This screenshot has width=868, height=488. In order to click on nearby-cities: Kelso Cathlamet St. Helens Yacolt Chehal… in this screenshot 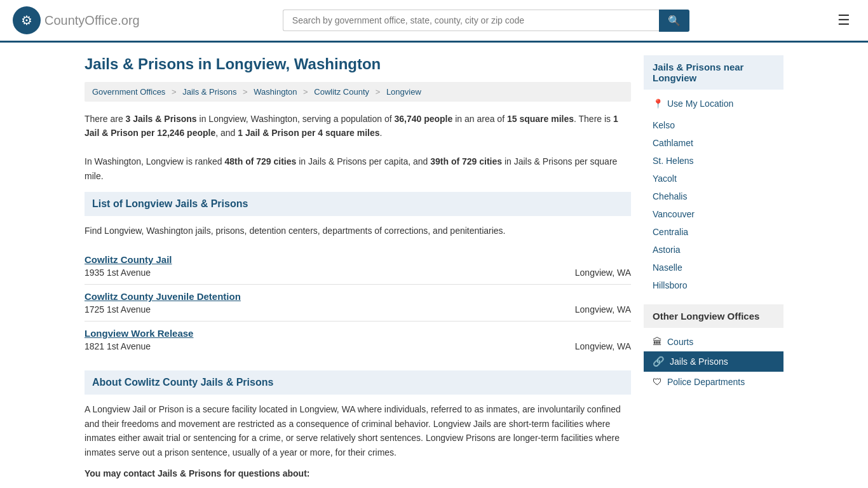, I will do `click(714, 205)`.